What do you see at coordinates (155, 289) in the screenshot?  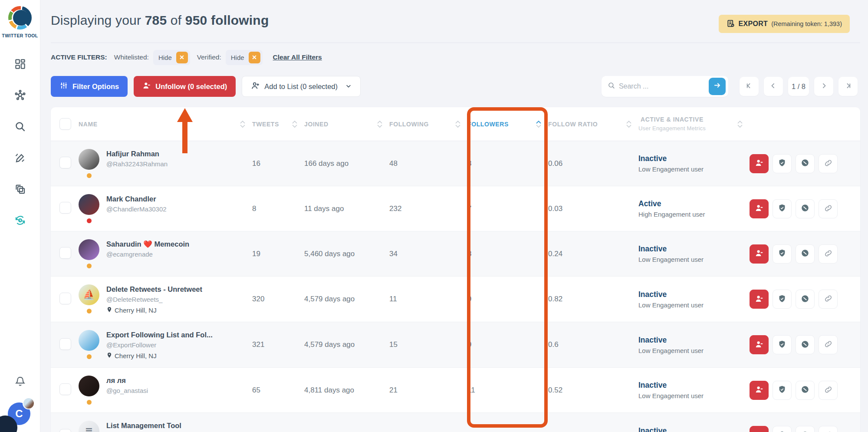 I see `user-name: Delete Retweets - Unretweet` at bounding box center [155, 289].